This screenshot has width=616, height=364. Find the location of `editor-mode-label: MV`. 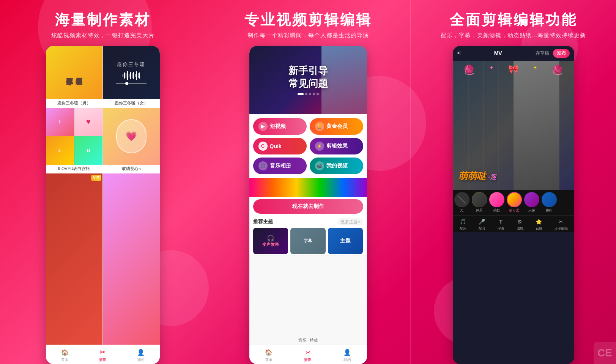

editor-mode-label: MV is located at coordinates (498, 53).